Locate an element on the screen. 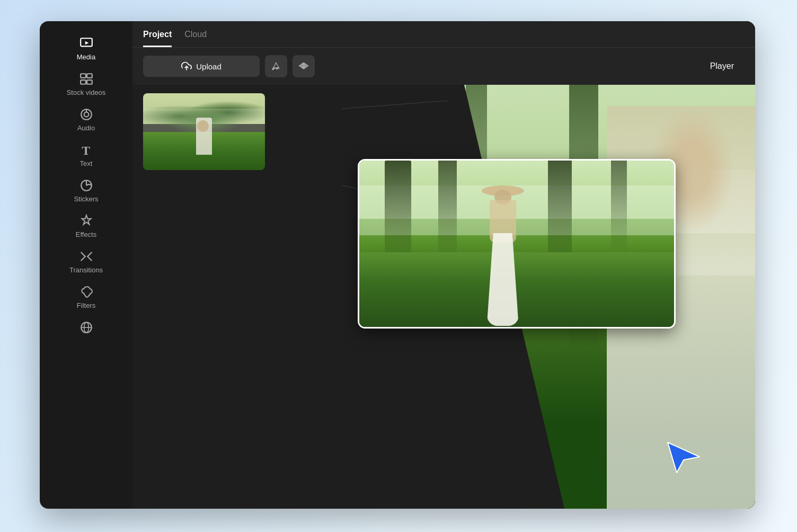 This screenshot has height=532, width=797. tab-cloud: Cloud is located at coordinates (196, 38).